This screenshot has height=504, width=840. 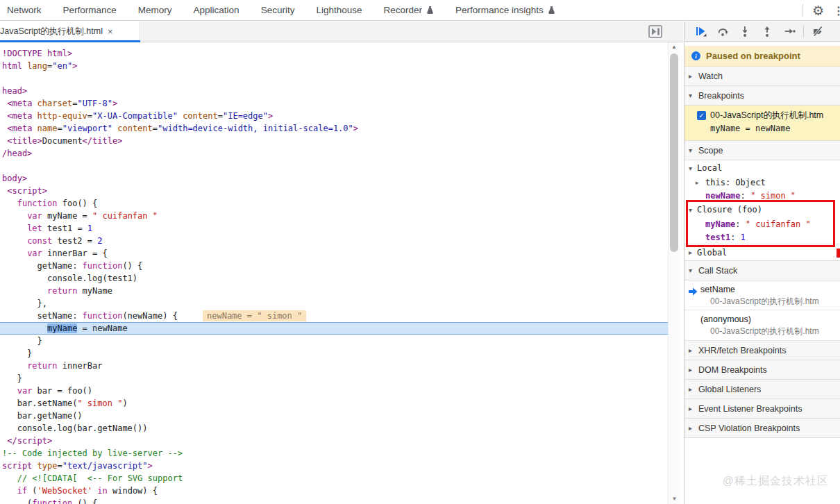 I want to click on section-scope: ▾ Scope, so click(x=762, y=151).